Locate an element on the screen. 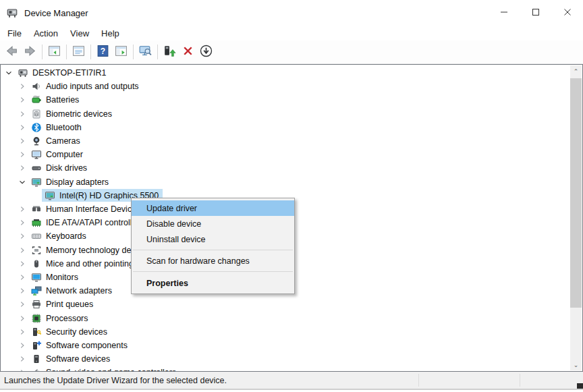  tree-item-content: Software components is located at coordinates (80, 345).